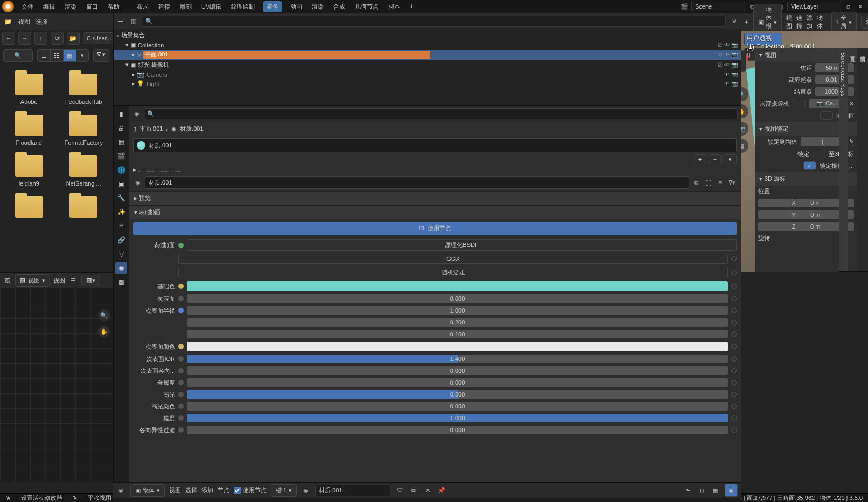  Describe the element at coordinates (306, 490) in the screenshot. I see `mat-browse-icon: ◉` at that location.